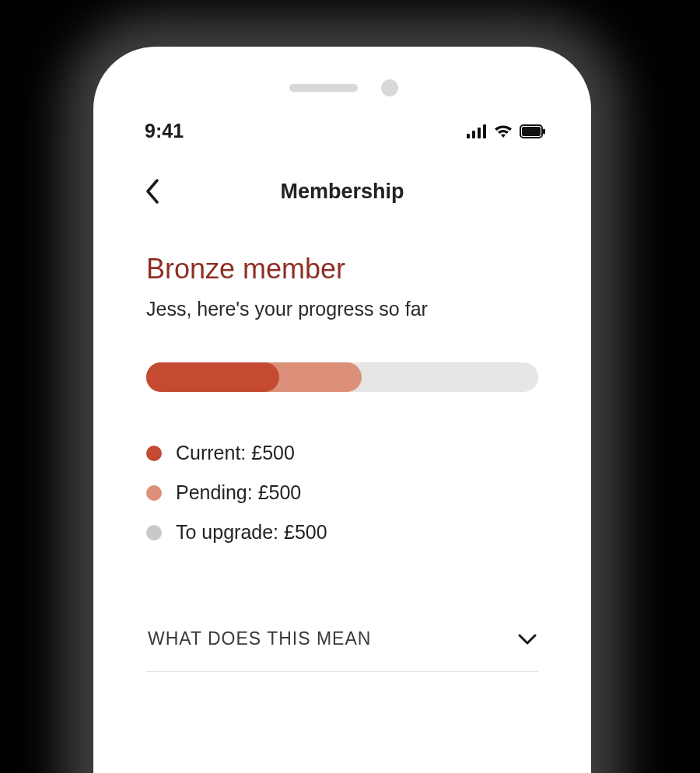  I want to click on phone-camera, so click(390, 88).